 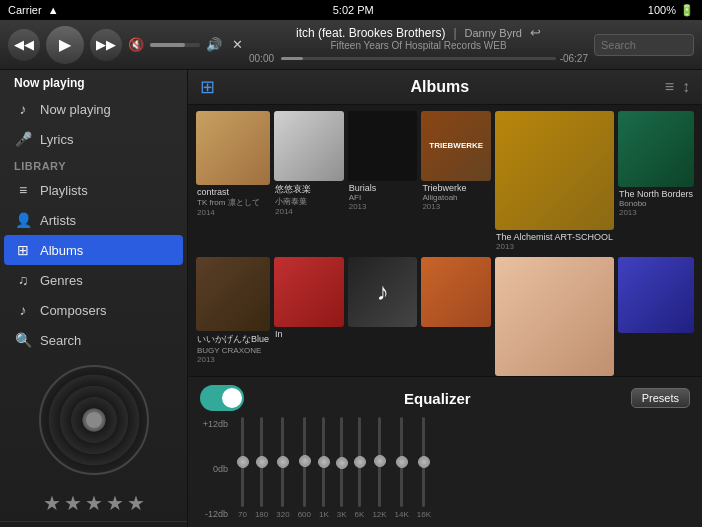 What do you see at coordinates (678, 87) in the screenshot?
I see `view-icons: ≡ ↕` at bounding box center [678, 87].